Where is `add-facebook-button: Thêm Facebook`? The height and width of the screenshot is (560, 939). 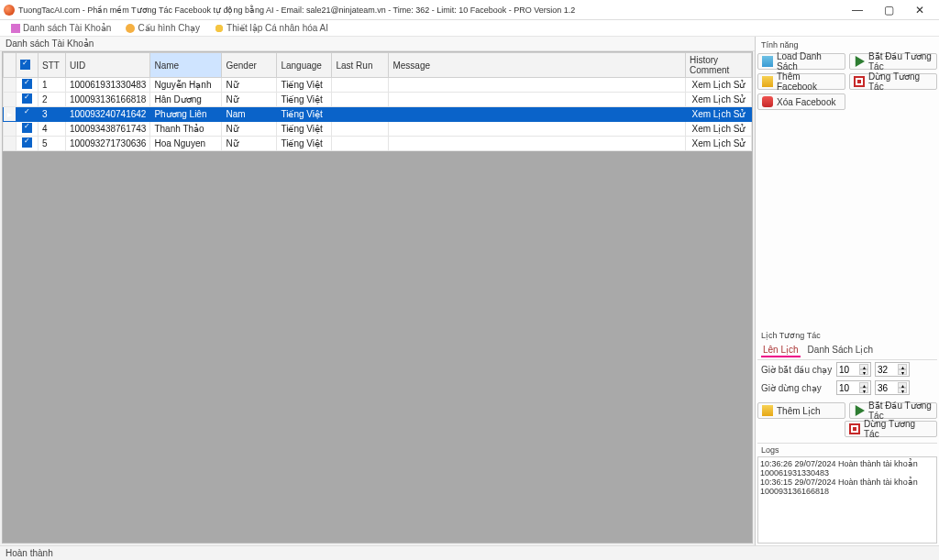
add-facebook-button: Thêm Facebook is located at coordinates (801, 82).